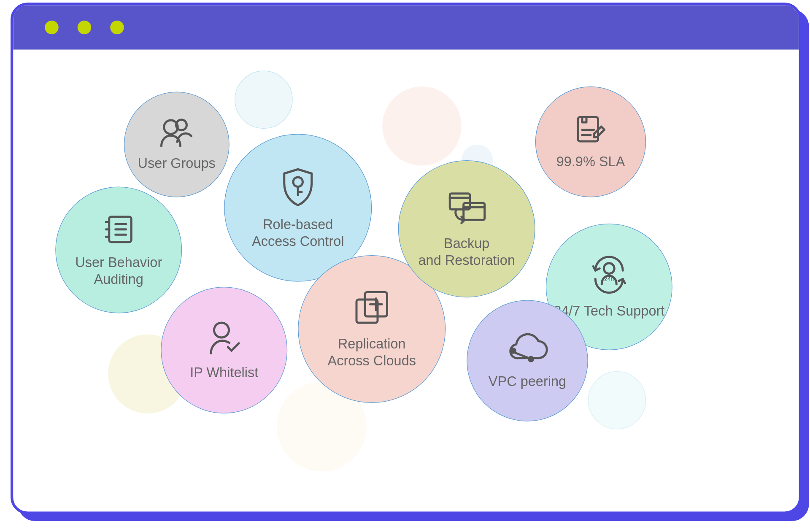 Image resolution: width=810 pixels, height=532 pixels. What do you see at coordinates (406, 28) in the screenshot?
I see `window-titlebar` at bounding box center [406, 28].